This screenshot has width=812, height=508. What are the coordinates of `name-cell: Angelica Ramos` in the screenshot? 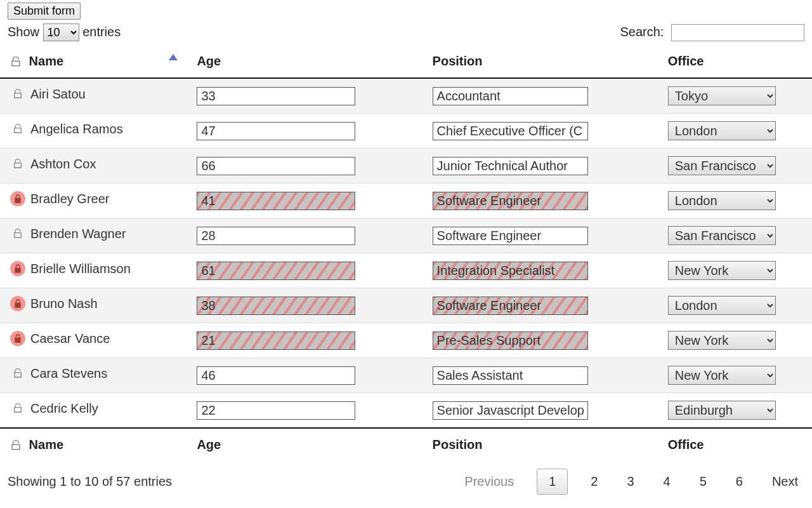 It's located at (93, 129).